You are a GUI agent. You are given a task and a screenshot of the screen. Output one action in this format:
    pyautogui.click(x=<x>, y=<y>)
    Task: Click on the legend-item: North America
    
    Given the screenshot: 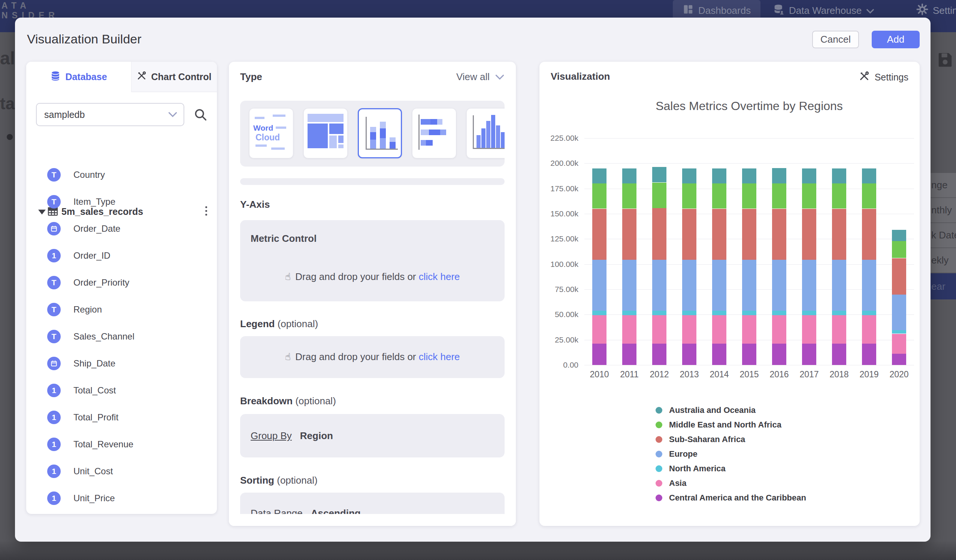 What is the action you would take?
    pyautogui.click(x=731, y=469)
    